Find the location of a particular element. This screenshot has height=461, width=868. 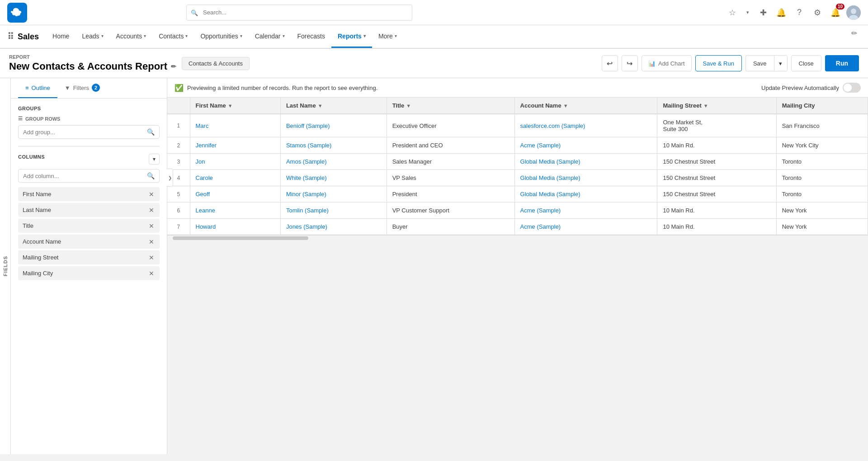

horizontal-scrollbar is located at coordinates (518, 238).